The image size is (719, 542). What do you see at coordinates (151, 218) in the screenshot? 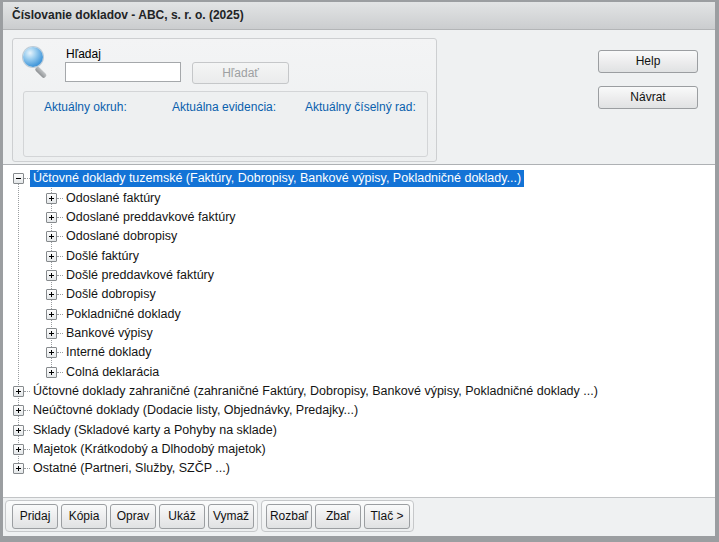
I see `tree-item-label: Odoslané preddavkové faktúry` at bounding box center [151, 218].